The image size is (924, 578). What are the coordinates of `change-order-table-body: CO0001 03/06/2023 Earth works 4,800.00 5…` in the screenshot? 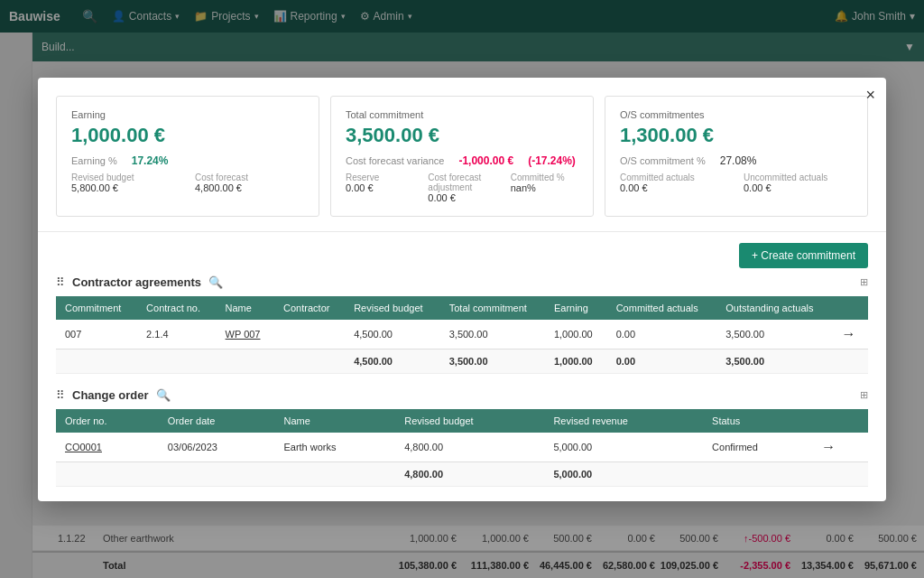 It's located at (462, 460).